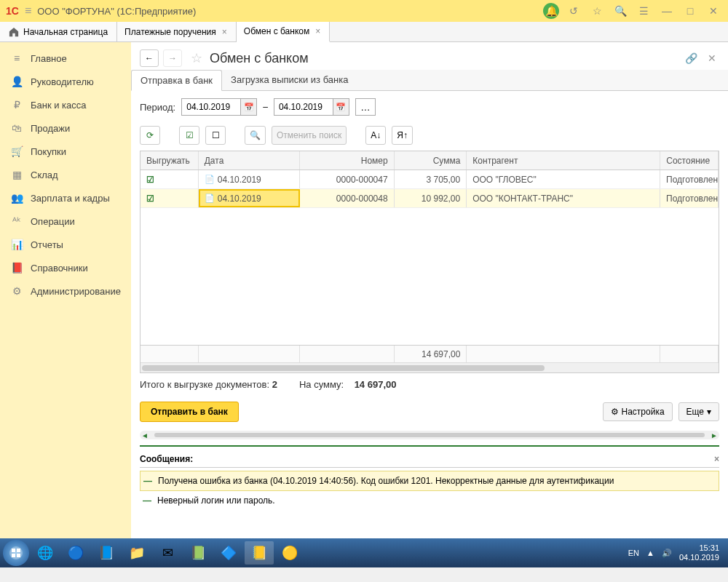 The image size is (728, 582). What do you see at coordinates (430, 367) in the screenshot?
I see `horizontal-scrollbar` at bounding box center [430, 367].